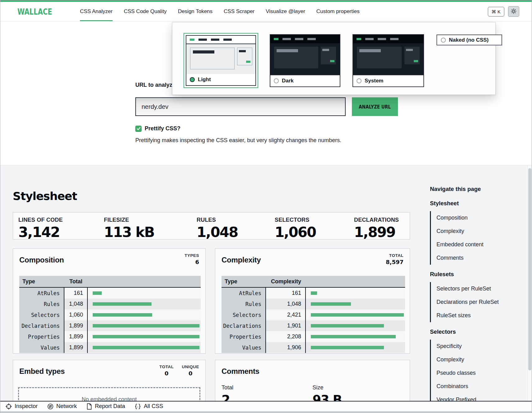 This screenshot has width=532, height=413. What do you see at coordinates (96, 12) in the screenshot?
I see `nav-item-css-analyzer: CSS Analyzer` at bounding box center [96, 12].